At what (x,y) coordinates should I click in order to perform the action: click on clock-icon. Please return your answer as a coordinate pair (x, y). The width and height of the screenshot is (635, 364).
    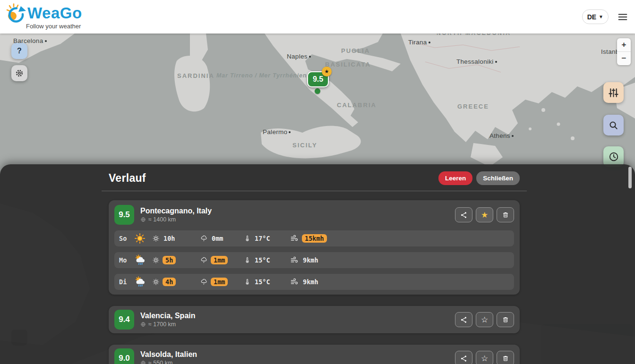
    Looking at the image, I should click on (614, 157).